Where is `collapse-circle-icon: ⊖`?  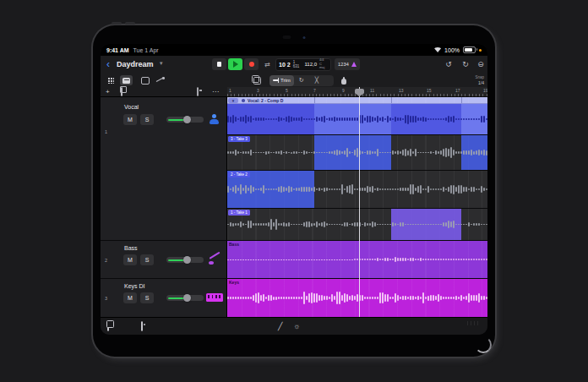
collapse-circle-icon: ⊖ is located at coordinates (481, 64).